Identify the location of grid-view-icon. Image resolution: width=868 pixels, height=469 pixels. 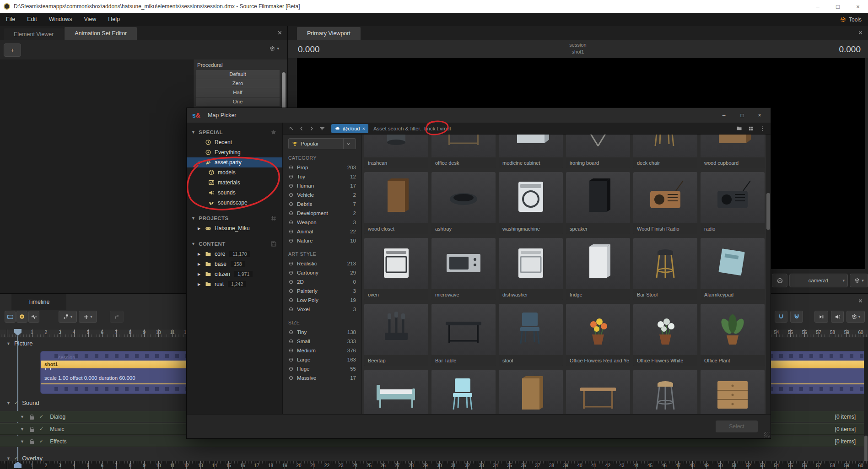
(751, 129).